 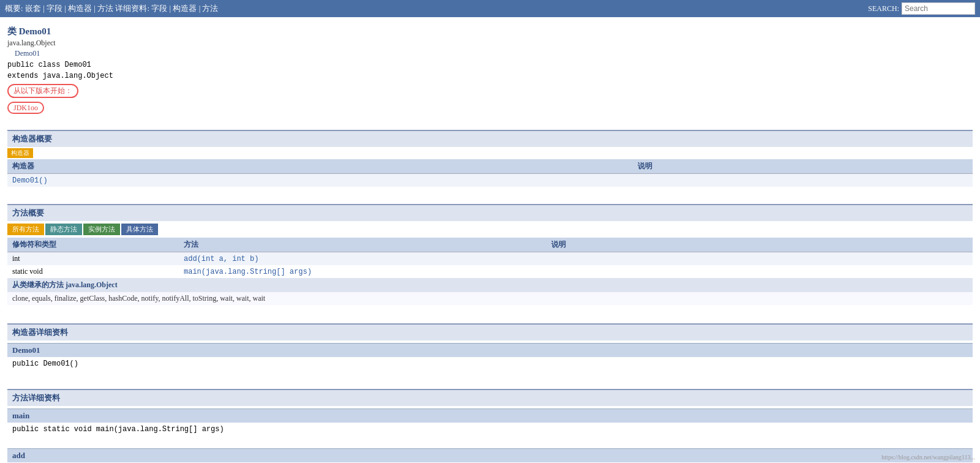 What do you see at coordinates (64, 229) in the screenshot?
I see `filter-static-methods: 静态方法` at bounding box center [64, 229].